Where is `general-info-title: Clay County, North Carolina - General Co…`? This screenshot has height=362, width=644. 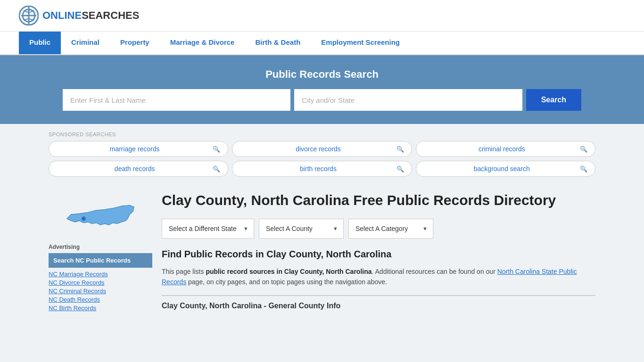 general-info-title: Clay County, North Carolina - General Co… is located at coordinates (379, 306).